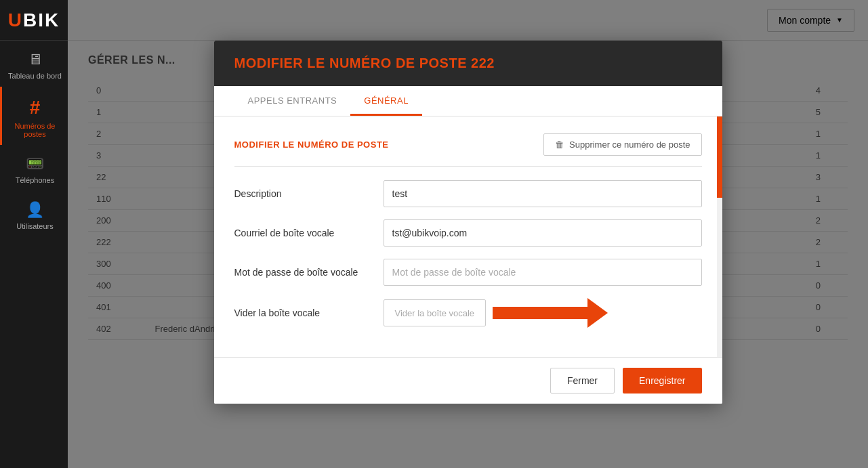 The image size is (868, 468). What do you see at coordinates (629, 145) in the screenshot?
I see `delete-btn-label: Supprimer ce numéro de poste` at bounding box center [629, 145].